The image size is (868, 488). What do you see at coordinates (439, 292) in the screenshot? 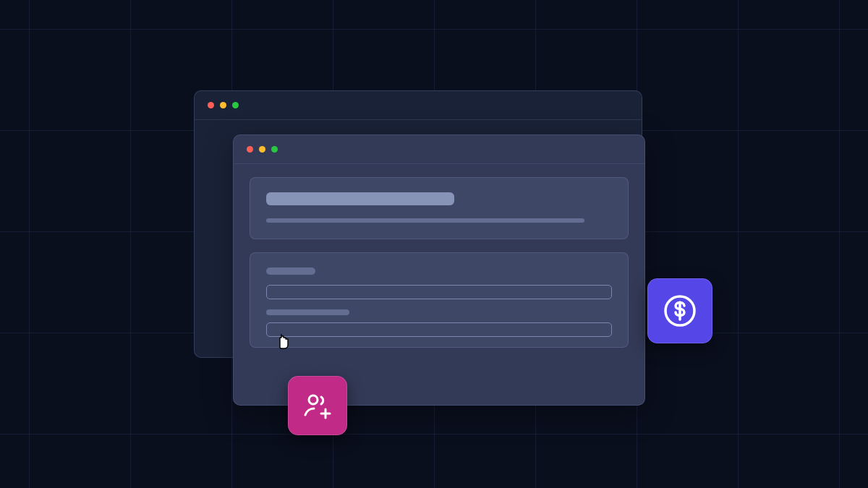
I see `text-input` at bounding box center [439, 292].